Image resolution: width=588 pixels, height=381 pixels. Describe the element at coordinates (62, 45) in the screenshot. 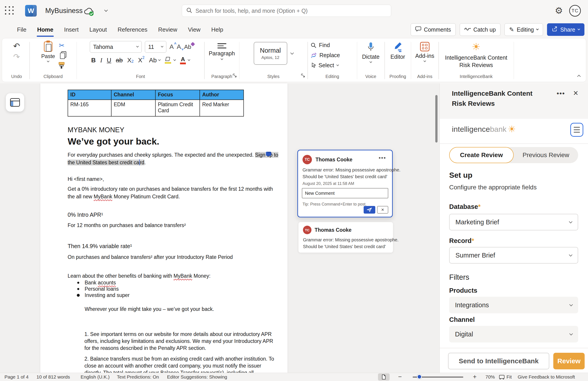

I see `cut-button: ✂` at that location.